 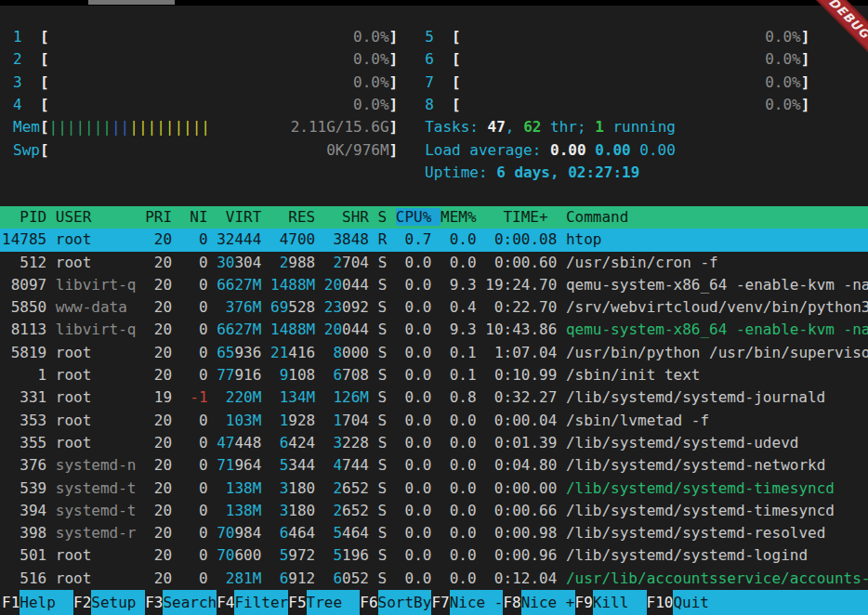 What do you see at coordinates (24, 240) in the screenshot?
I see `cell-pid: 14785` at bounding box center [24, 240].